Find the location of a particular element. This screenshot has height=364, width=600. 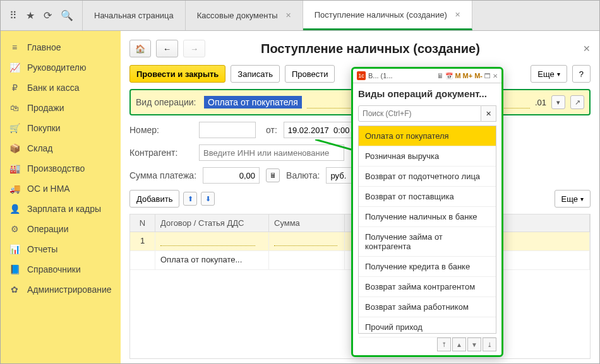

home-button: 🏠 is located at coordinates (140, 49).